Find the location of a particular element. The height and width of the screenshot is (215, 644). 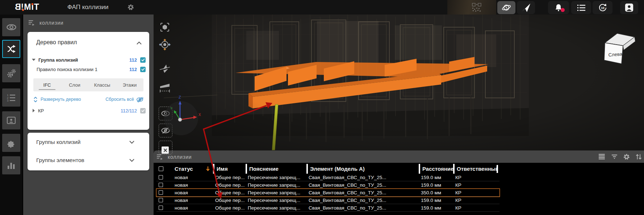

logo-char: i is located at coordinates (33, 7).